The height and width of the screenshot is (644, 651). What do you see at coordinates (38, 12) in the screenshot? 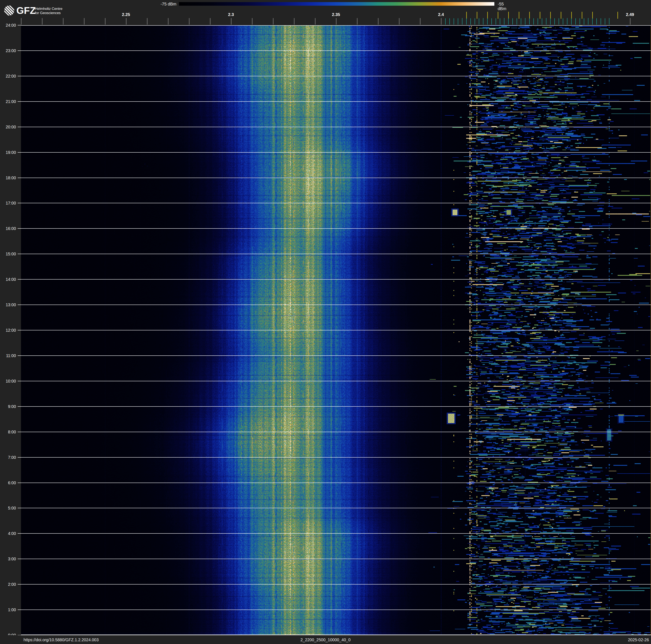
I see `gfz-logo: GFZ Helmholtz Centre for Geosciences` at bounding box center [38, 12].